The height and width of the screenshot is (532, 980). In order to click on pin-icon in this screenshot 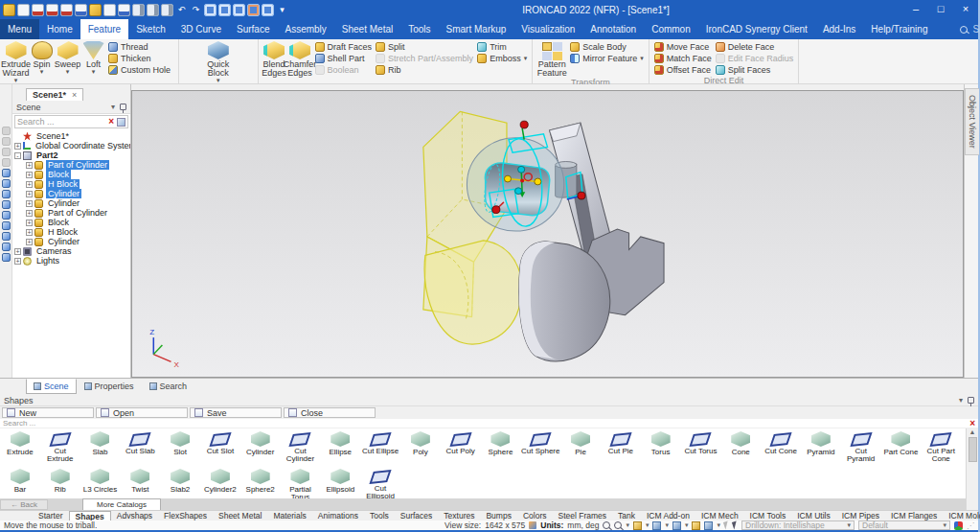, I will do `click(123, 107)`.